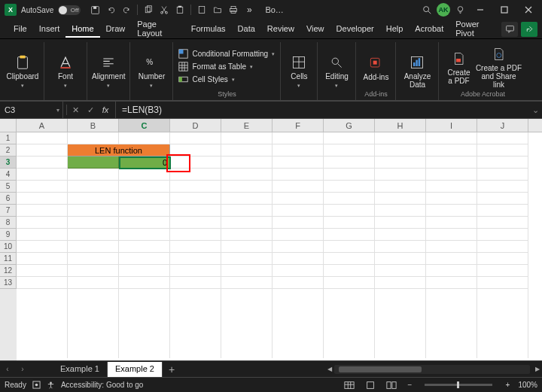 The image size is (542, 392). What do you see at coordinates (83, 29) in the screenshot?
I see `tab-home: Home` at bounding box center [83, 29].